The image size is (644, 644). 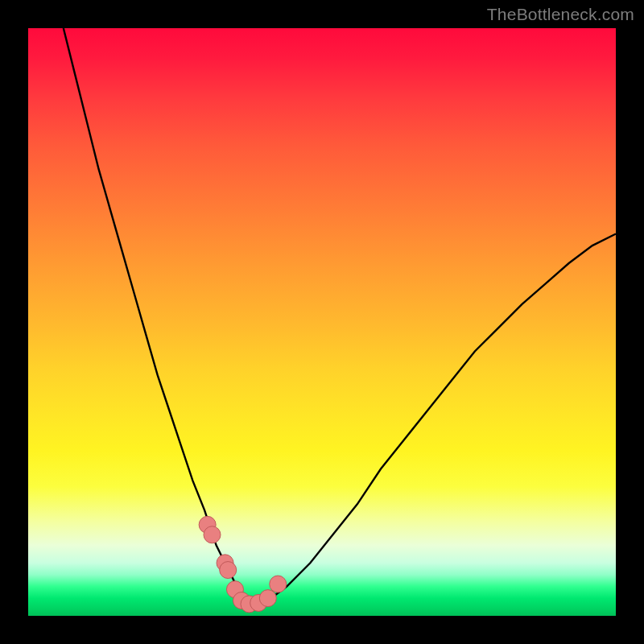 What do you see at coordinates (560, 14) in the screenshot?
I see `watermark-text: TheBottleneck.com` at bounding box center [560, 14].